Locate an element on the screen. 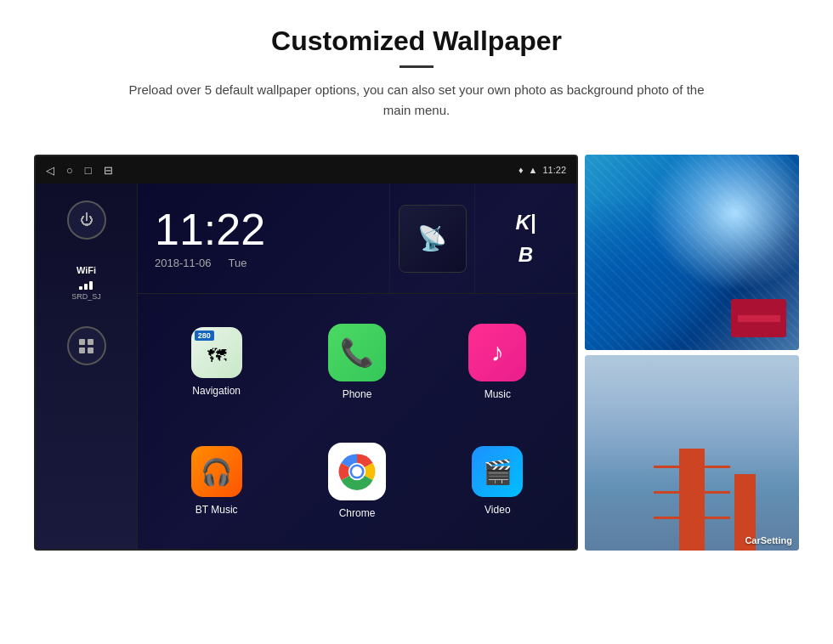  app-item-phone: 📞 Phone is located at coordinates (357, 362).